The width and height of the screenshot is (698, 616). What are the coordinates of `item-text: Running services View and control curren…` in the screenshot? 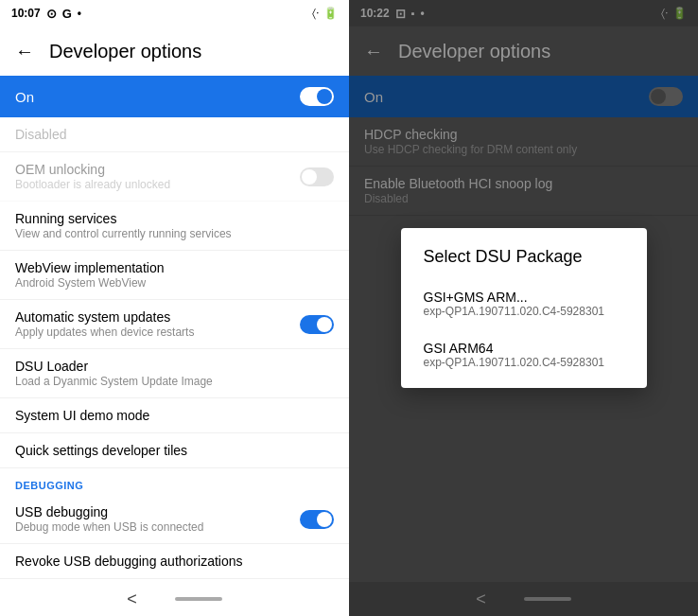 It's located at (174, 225).